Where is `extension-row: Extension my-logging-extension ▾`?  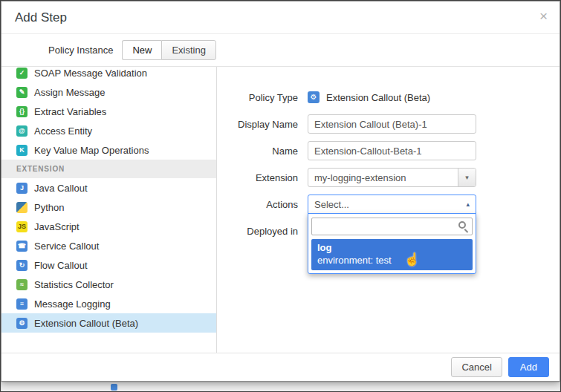 extension-row: Extension my-logging-extension ▾ is located at coordinates (388, 177).